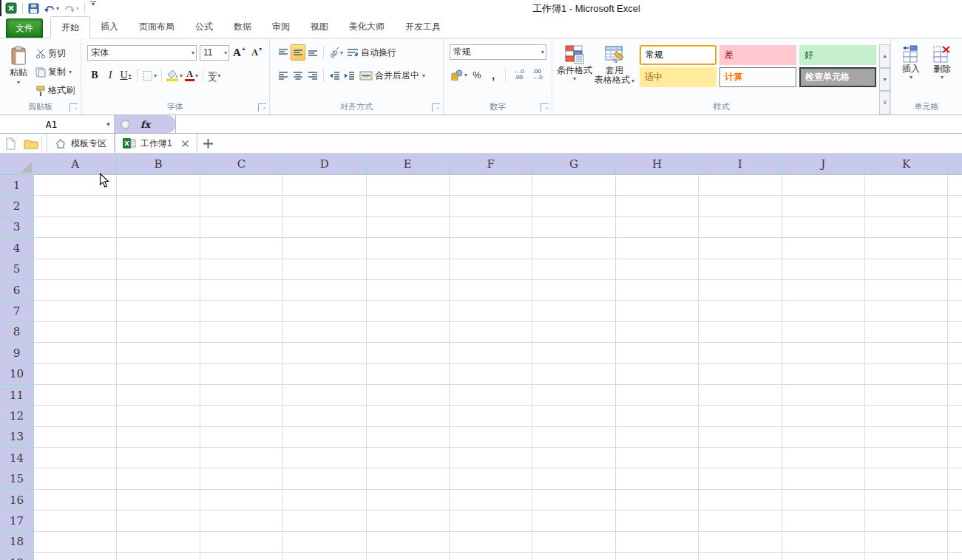 The image size is (962, 560). I want to click on cell-G2, so click(574, 206).